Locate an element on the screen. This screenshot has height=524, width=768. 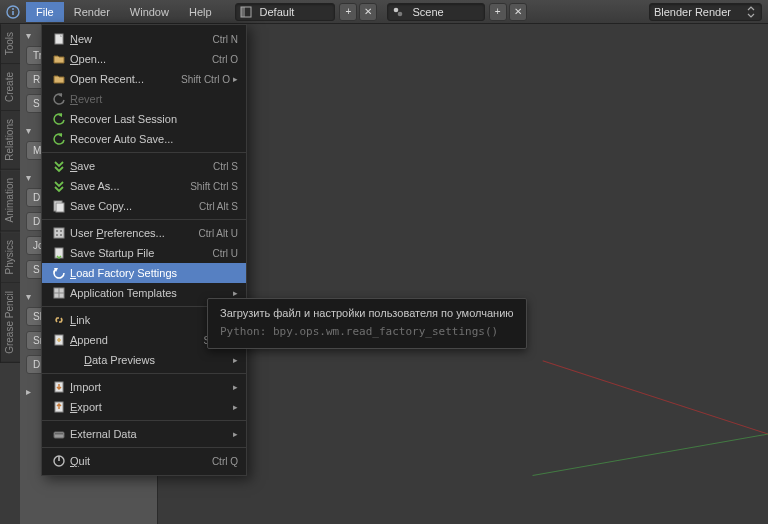
menu-item-label: Load Factory Settings is located at coordinates (153, 273).